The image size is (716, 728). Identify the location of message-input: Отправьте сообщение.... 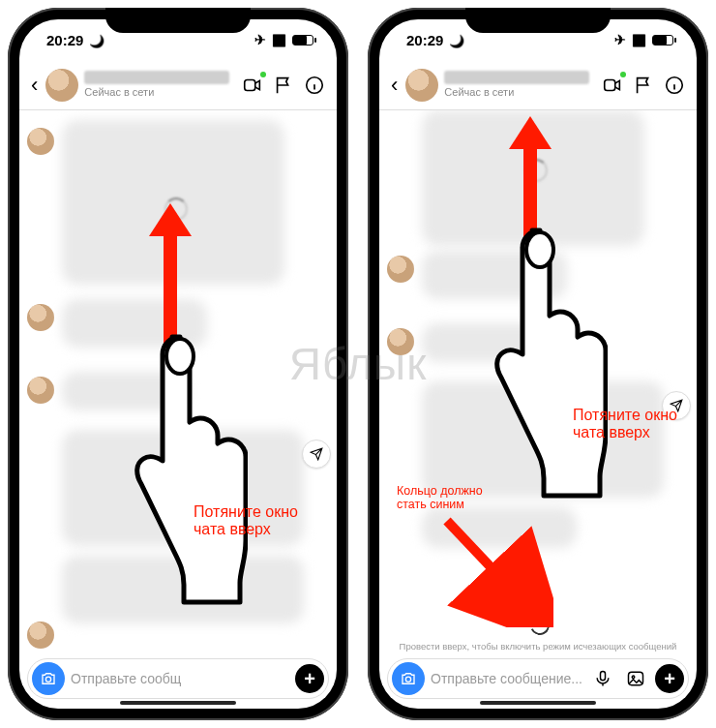
(507, 679).